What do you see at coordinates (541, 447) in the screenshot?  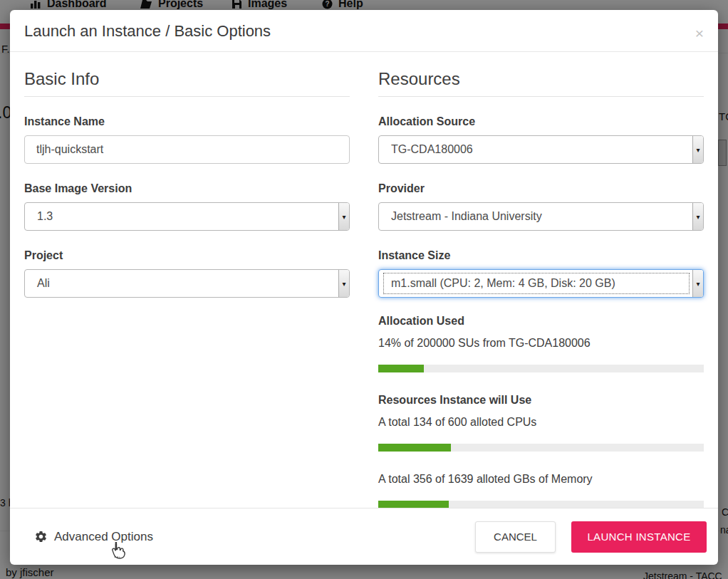 I see `cpu-usage-progressbar` at bounding box center [541, 447].